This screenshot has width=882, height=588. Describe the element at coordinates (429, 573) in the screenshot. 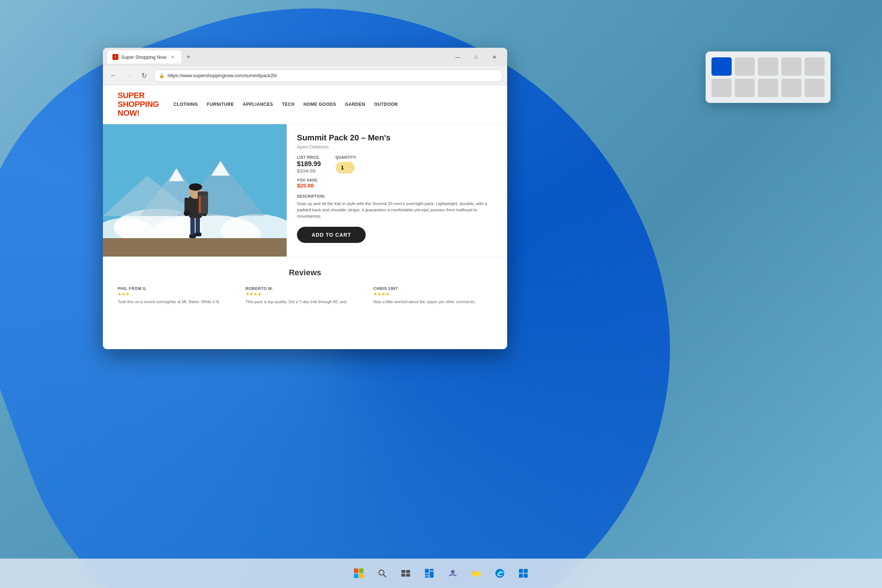

I see `widgets-button` at that location.